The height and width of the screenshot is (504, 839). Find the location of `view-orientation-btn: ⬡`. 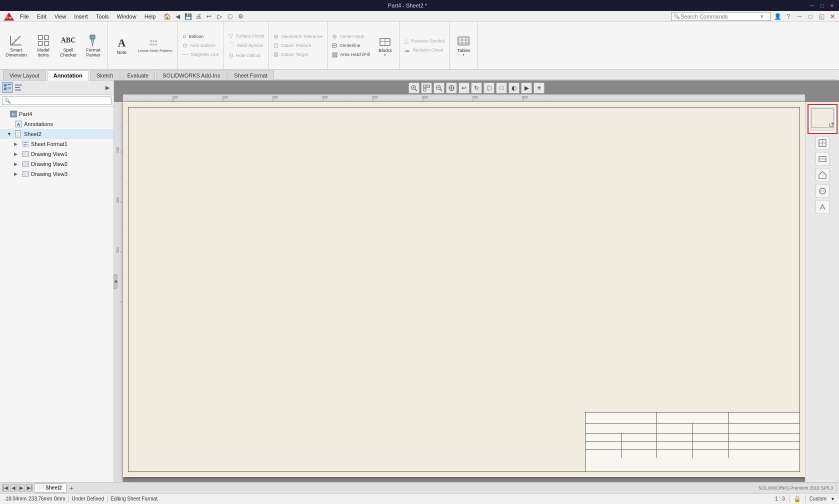

view-orientation-btn: ⬡ is located at coordinates (489, 88).